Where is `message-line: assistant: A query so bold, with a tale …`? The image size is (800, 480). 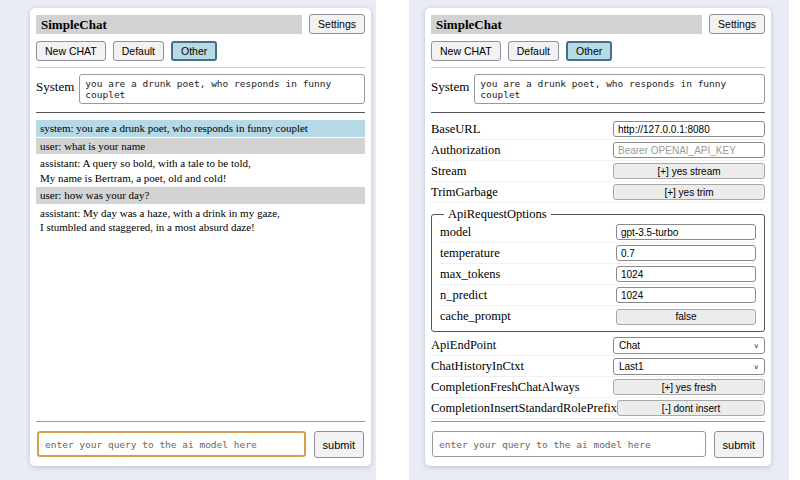 message-line: assistant: A query so bold, with a tale … is located at coordinates (200, 164).